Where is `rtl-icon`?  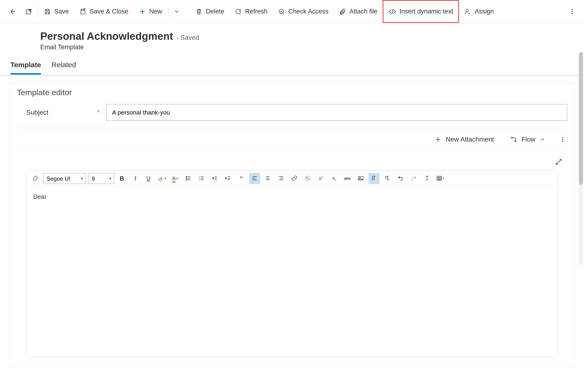 rtl-icon is located at coordinates (387, 178).